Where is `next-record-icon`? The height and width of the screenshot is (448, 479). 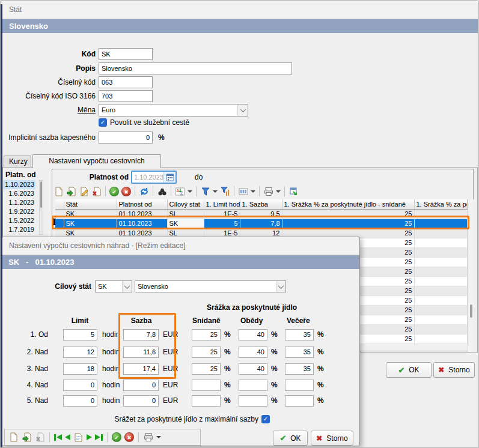 next-record-icon is located at coordinates (89, 437).